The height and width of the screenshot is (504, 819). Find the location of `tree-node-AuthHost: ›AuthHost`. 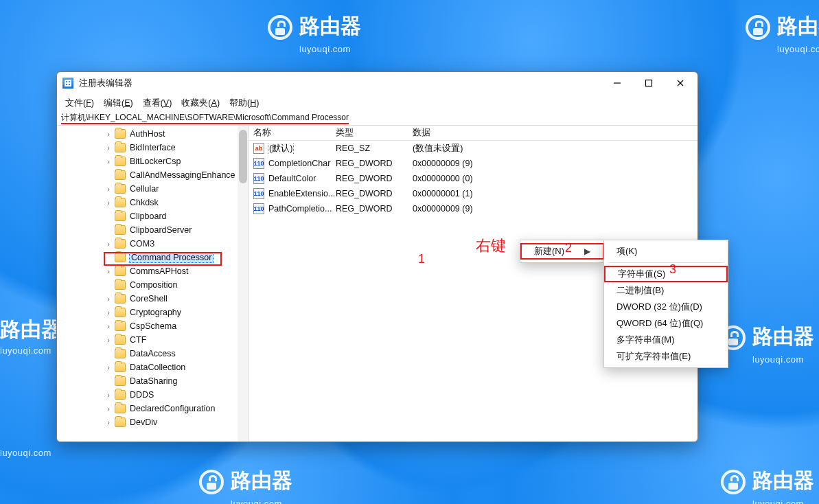

tree-node-AuthHost: ›AuthHost is located at coordinates (152, 134).